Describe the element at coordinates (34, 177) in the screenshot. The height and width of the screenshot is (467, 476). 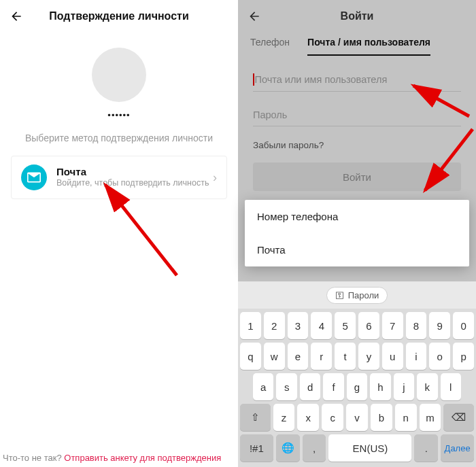
I see `mail-icon` at that location.